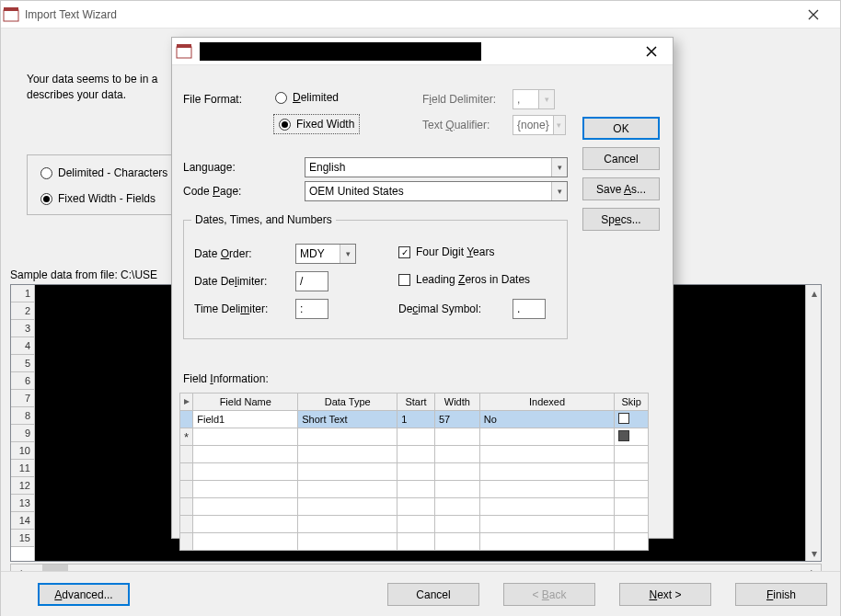 The width and height of the screenshot is (841, 616). I want to click on rownum: 7, so click(22, 399).